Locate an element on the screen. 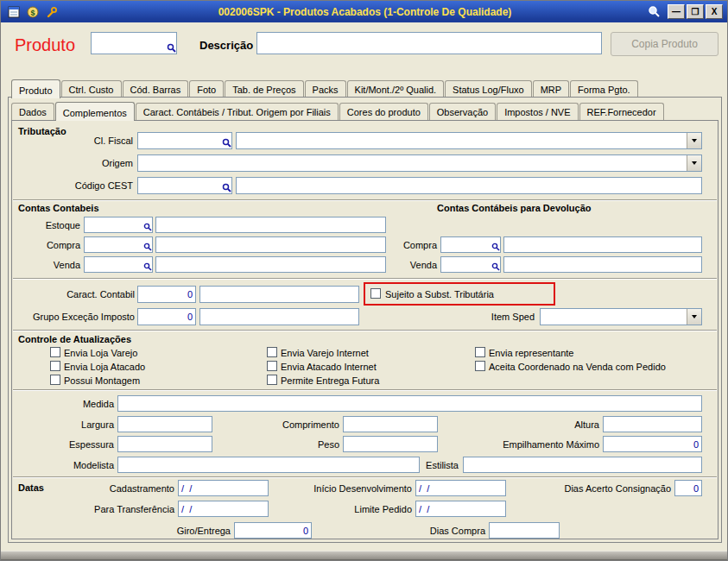  cadastramento-input is located at coordinates (223, 489).